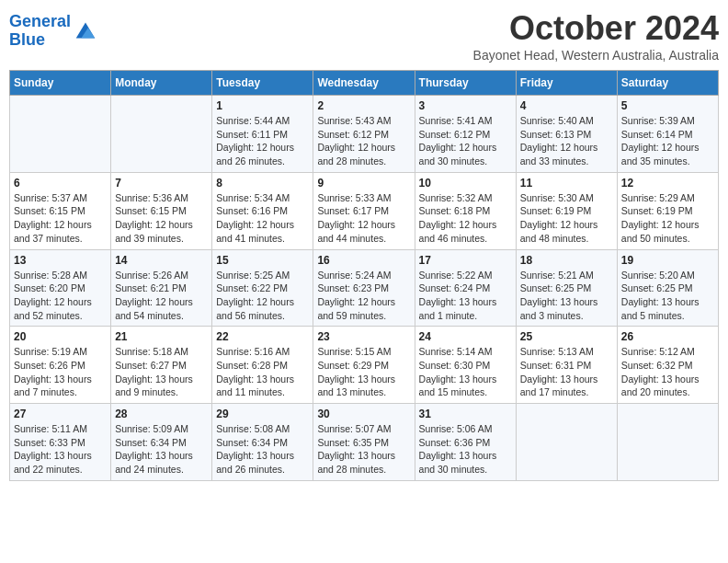 This screenshot has width=728, height=563. What do you see at coordinates (667, 211) in the screenshot?
I see `calendar-day-cell: 12Sunrise: 5:29 AM Sunset: 6:19 PM Dayli…` at bounding box center [667, 211].